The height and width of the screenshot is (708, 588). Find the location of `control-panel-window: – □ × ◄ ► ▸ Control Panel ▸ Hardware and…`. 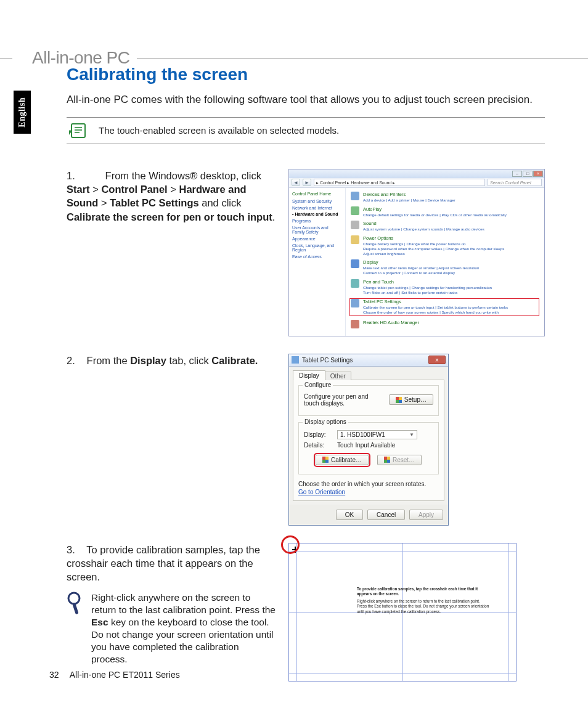

control-panel-window: – □ × ◄ ► ▸ Control Panel ▸ Hardware and… is located at coordinates (417, 253).